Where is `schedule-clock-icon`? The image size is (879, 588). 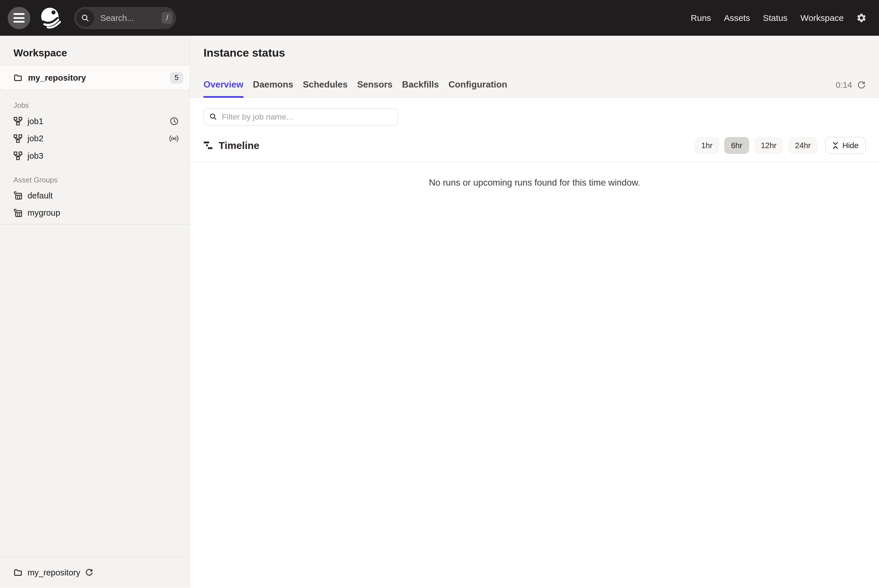
schedule-clock-icon is located at coordinates (174, 121).